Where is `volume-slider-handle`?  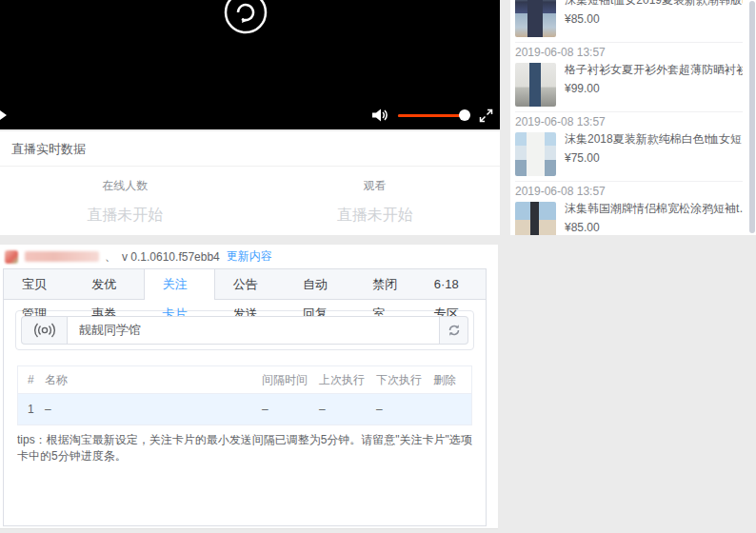
volume-slider-handle is located at coordinates (465, 115).